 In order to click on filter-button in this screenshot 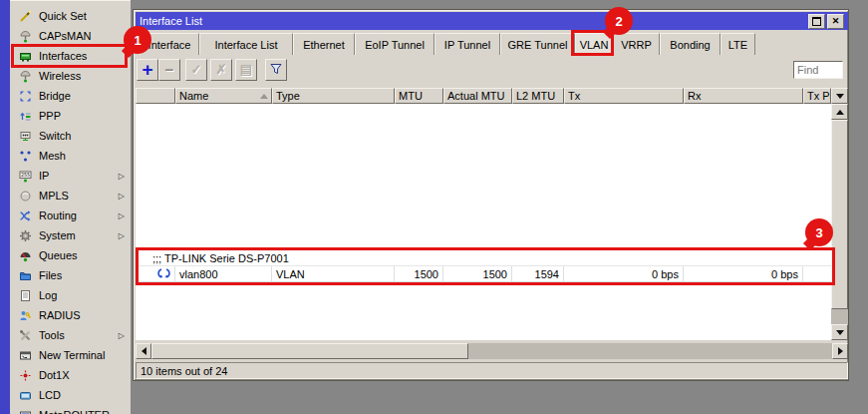, I will do `click(276, 70)`.